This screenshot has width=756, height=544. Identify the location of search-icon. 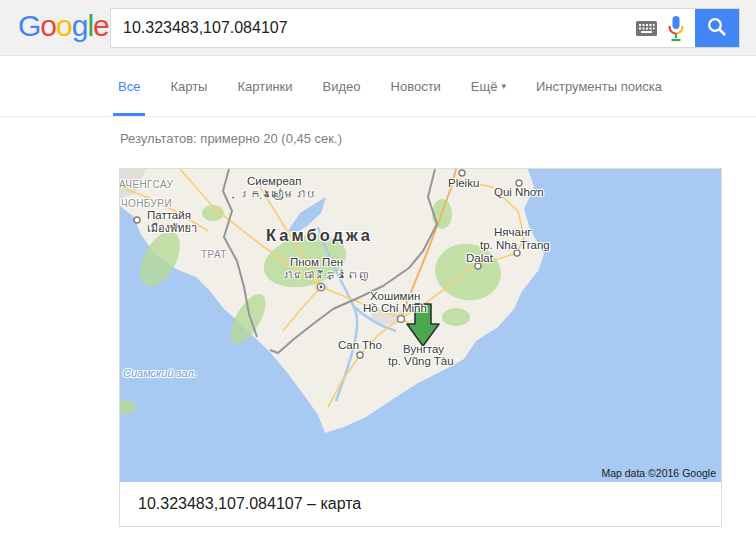
(717, 28).